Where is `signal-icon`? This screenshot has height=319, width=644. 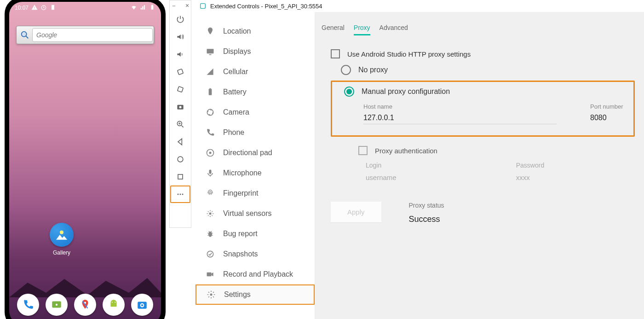
signal-icon is located at coordinates (143, 8).